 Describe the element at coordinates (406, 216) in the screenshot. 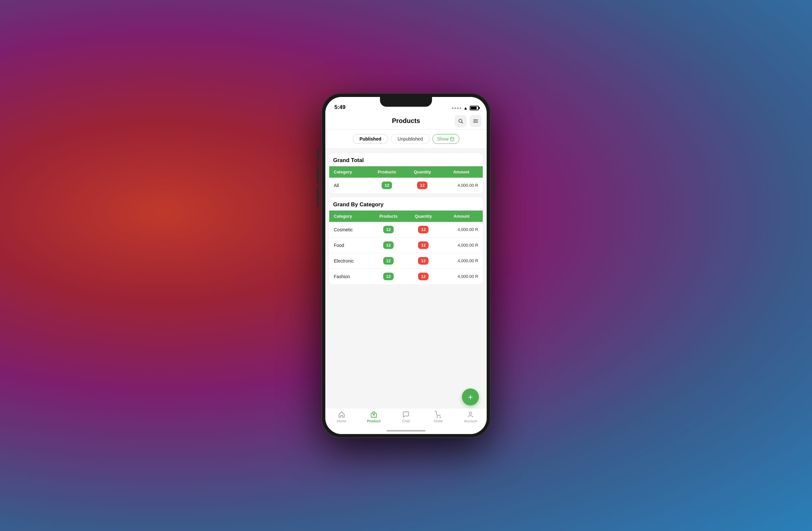

I see `gbc-header-row: Category Products Quantity Amount` at that location.